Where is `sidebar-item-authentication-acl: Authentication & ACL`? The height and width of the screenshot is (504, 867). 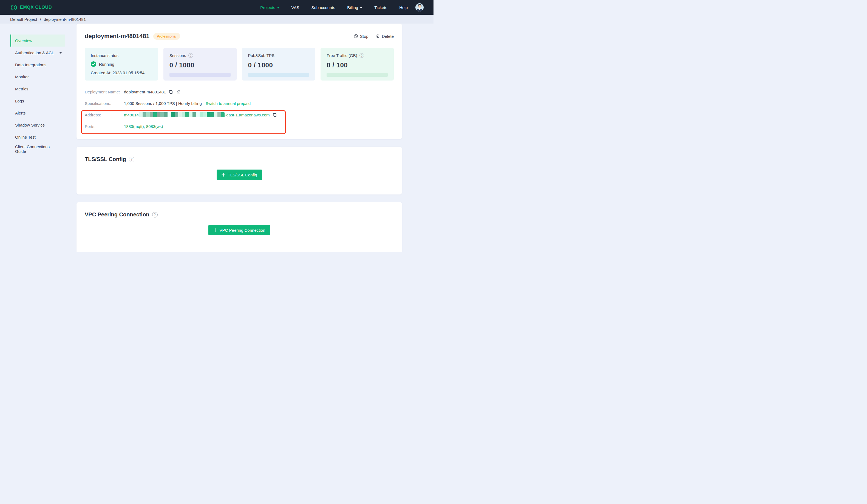
sidebar-item-authentication-acl: Authentication & ACL is located at coordinates (38, 53).